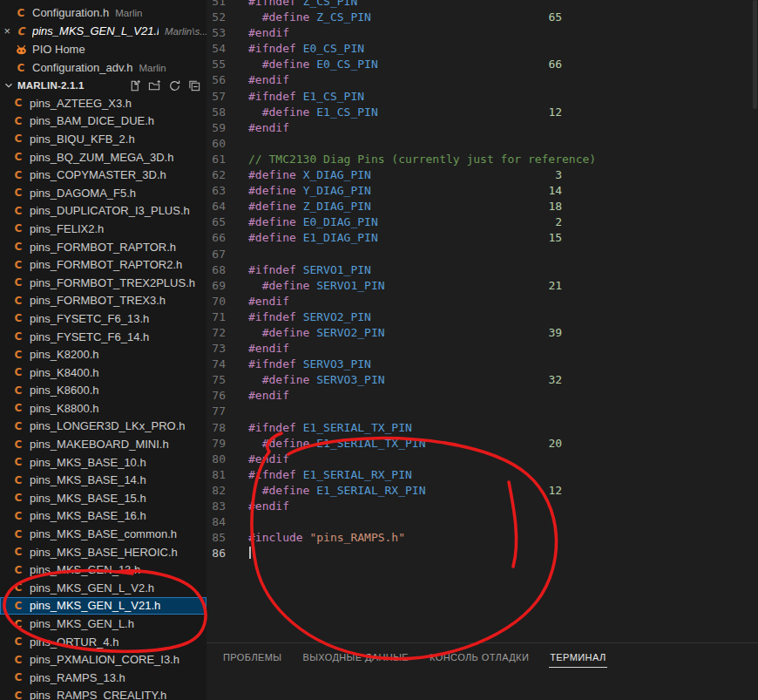 This screenshot has height=700, width=758. I want to click on code-line: 84, so click(401, 522).